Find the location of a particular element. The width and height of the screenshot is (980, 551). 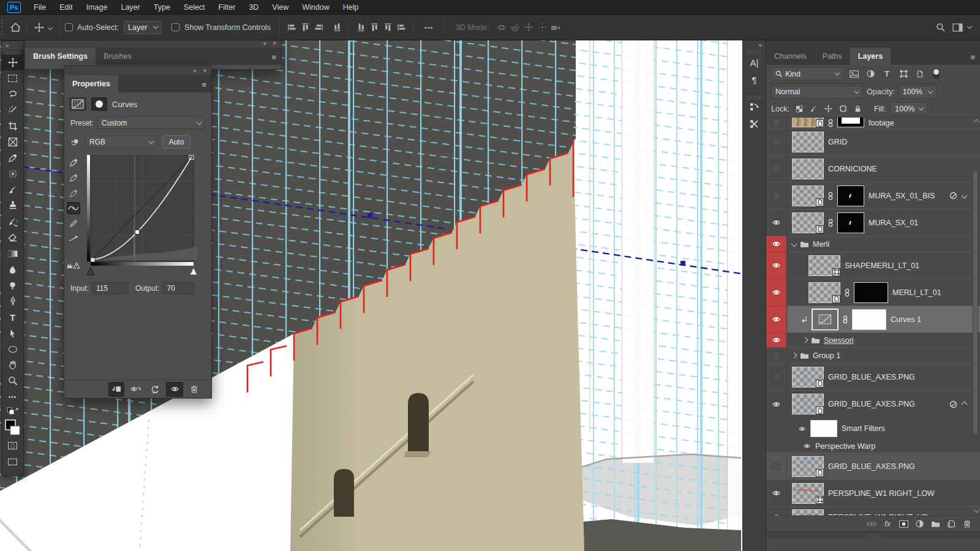

tool-type: T is located at coordinates (12, 317).